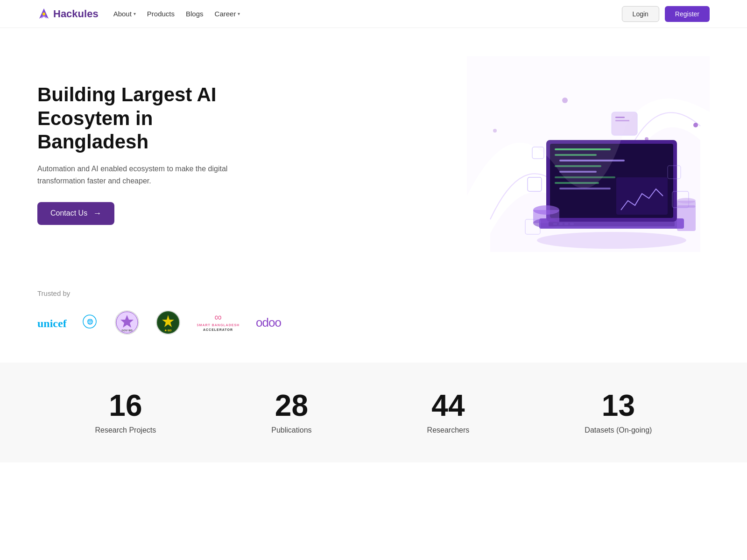 The height and width of the screenshot is (560, 747). What do you see at coordinates (374, 322) in the screenshot?
I see `trusted-logos: unicef 🌐 GOV BD ★ BD` at bounding box center [374, 322].